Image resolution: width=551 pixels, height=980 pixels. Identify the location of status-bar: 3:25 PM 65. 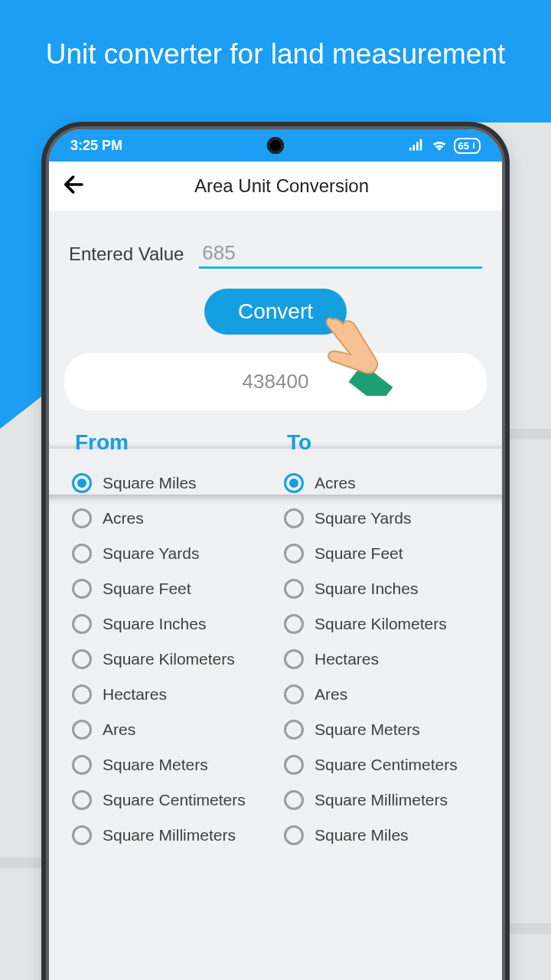
(276, 145).